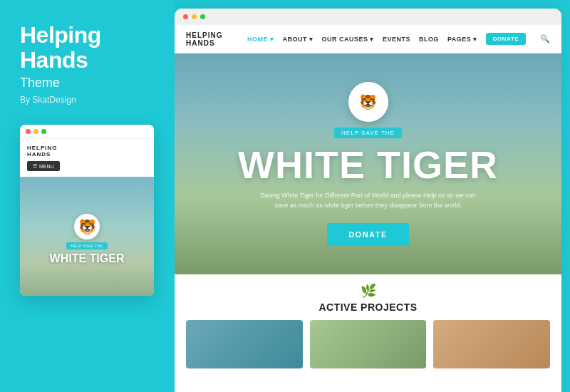  I want to click on nav-about: ABOUT ▾, so click(298, 39).